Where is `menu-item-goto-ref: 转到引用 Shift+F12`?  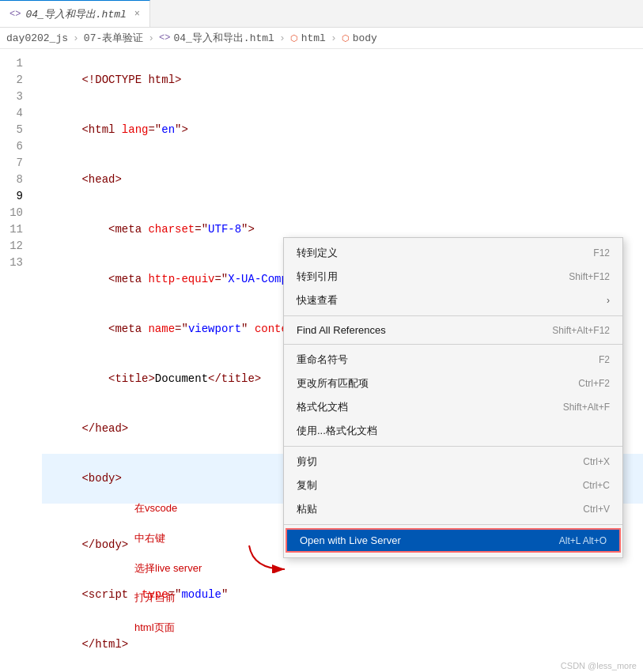 menu-item-goto-ref: 转到引用 Shift+F12 is located at coordinates (453, 277).